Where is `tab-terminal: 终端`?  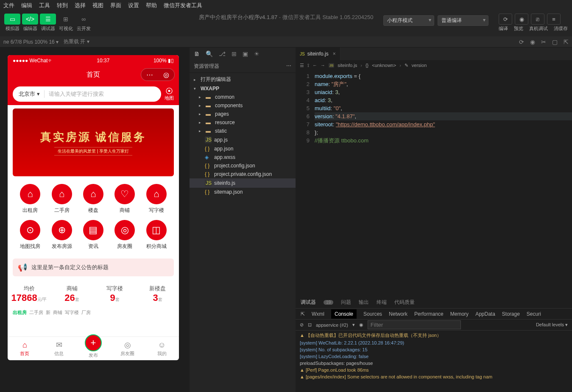 tab-terminal: 终端 is located at coordinates (382, 303).